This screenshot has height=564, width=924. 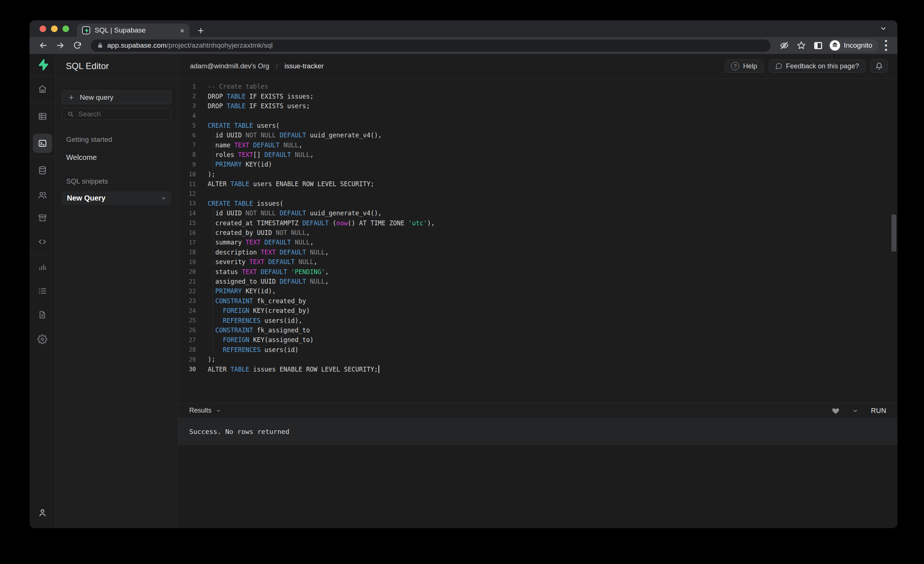 I want to click on code-line-14: 14 id UUID NOT NULL DEFAULT uuid_generat…, so click(x=538, y=213).